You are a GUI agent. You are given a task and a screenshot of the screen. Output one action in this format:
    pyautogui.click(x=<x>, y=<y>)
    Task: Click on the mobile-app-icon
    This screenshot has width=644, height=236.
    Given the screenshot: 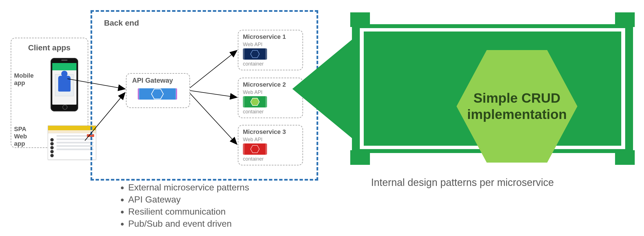 What is the action you would take?
    pyautogui.click(x=64, y=85)
    